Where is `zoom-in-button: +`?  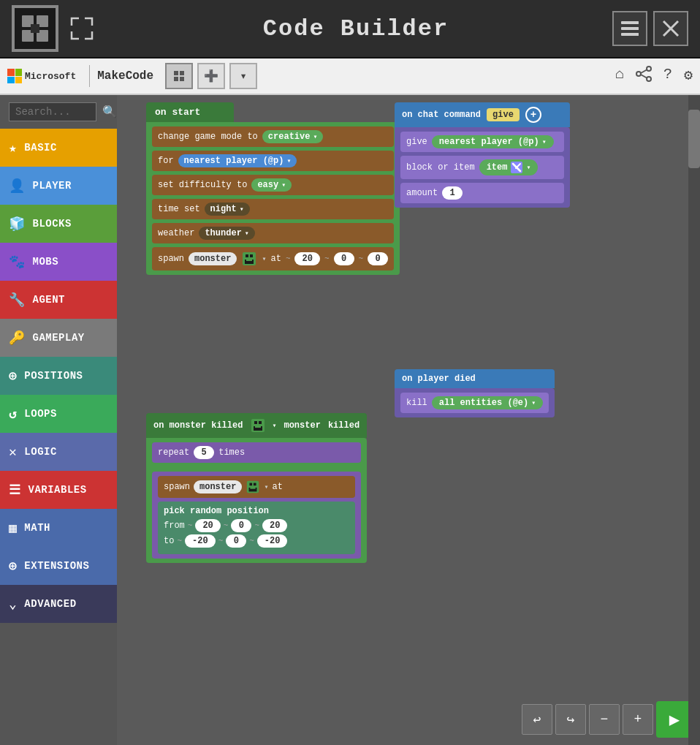
zoom-in-button: + is located at coordinates (638, 719).